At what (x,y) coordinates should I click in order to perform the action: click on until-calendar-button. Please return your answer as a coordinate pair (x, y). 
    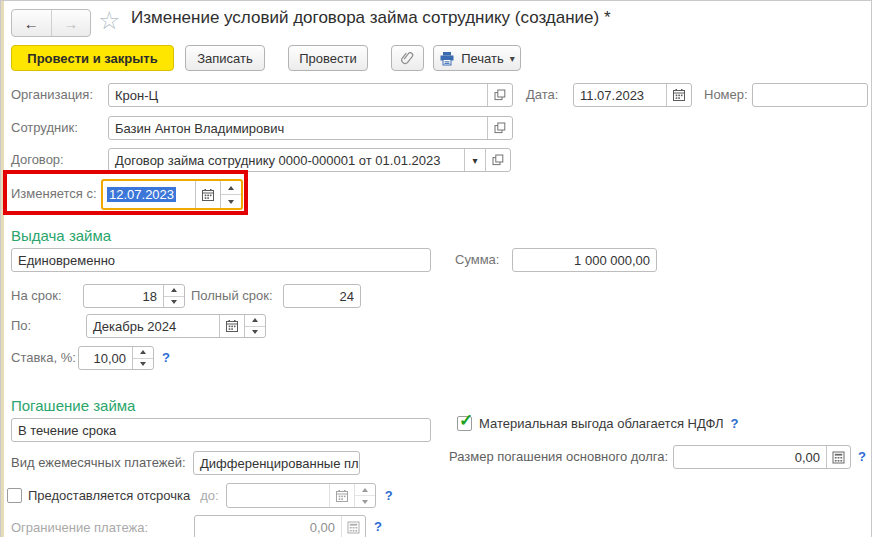
    Looking at the image, I should click on (232, 326).